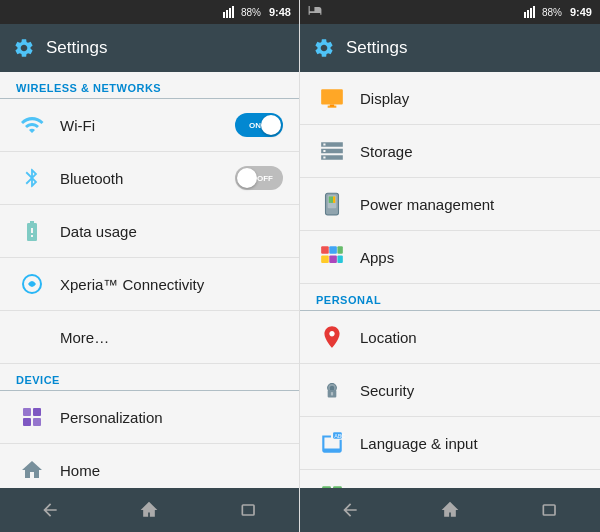 The width and height of the screenshot is (600, 532). What do you see at coordinates (259, 178) in the screenshot?
I see `bluetooth-toggle: OFF` at bounding box center [259, 178].